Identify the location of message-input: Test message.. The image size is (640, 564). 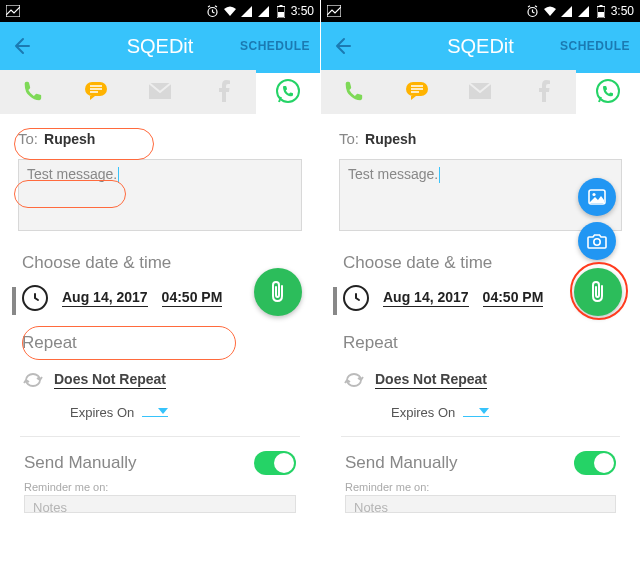
(160, 195).